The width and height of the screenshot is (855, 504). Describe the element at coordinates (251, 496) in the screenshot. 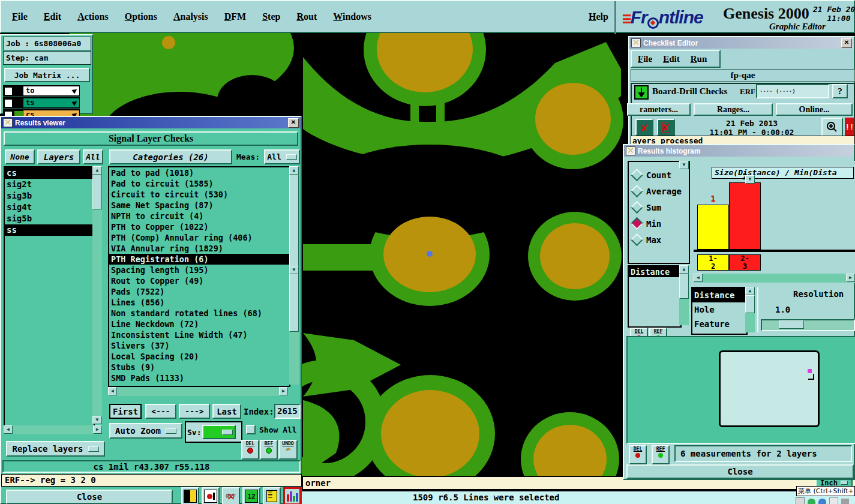

I see `numeric-display-icon: 12` at that location.